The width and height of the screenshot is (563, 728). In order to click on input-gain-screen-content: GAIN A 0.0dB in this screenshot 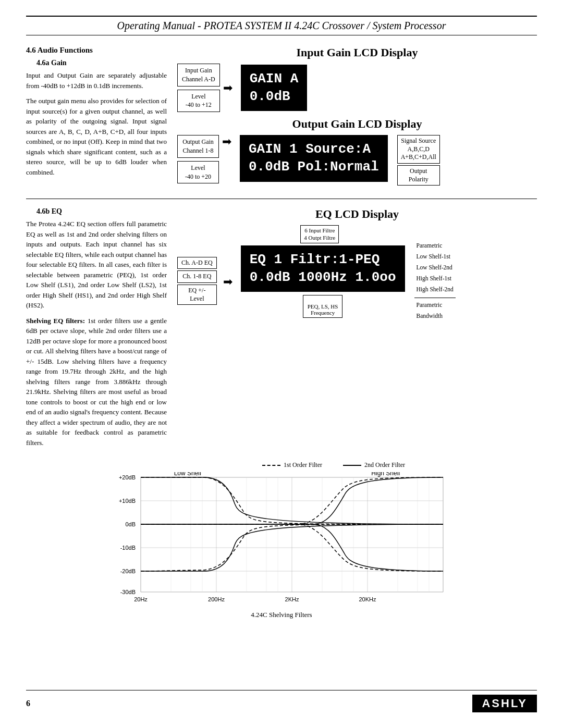, I will do `click(274, 88)`.